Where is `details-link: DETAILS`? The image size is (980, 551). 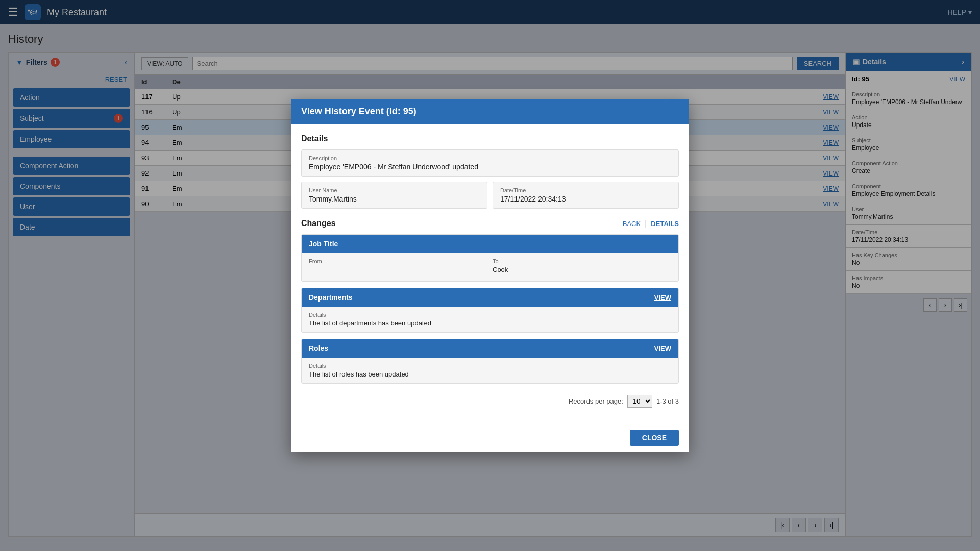 details-link: DETAILS is located at coordinates (665, 223).